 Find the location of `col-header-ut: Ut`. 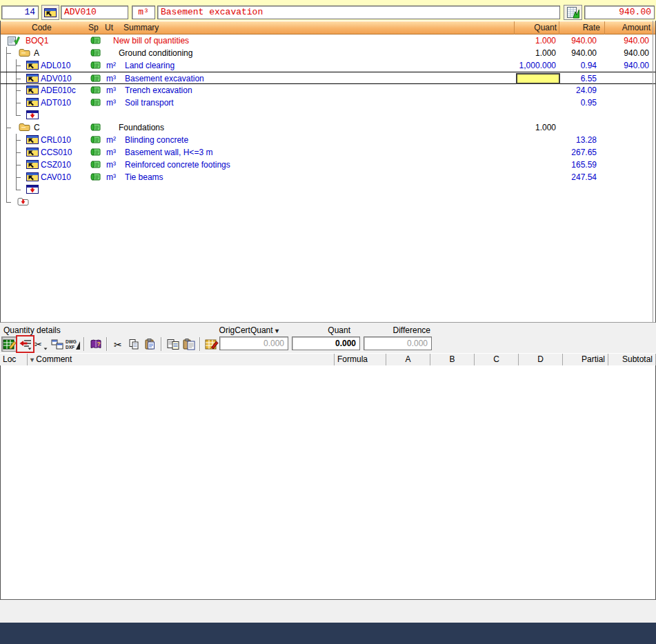

col-header-ut: Ut is located at coordinates (109, 28).